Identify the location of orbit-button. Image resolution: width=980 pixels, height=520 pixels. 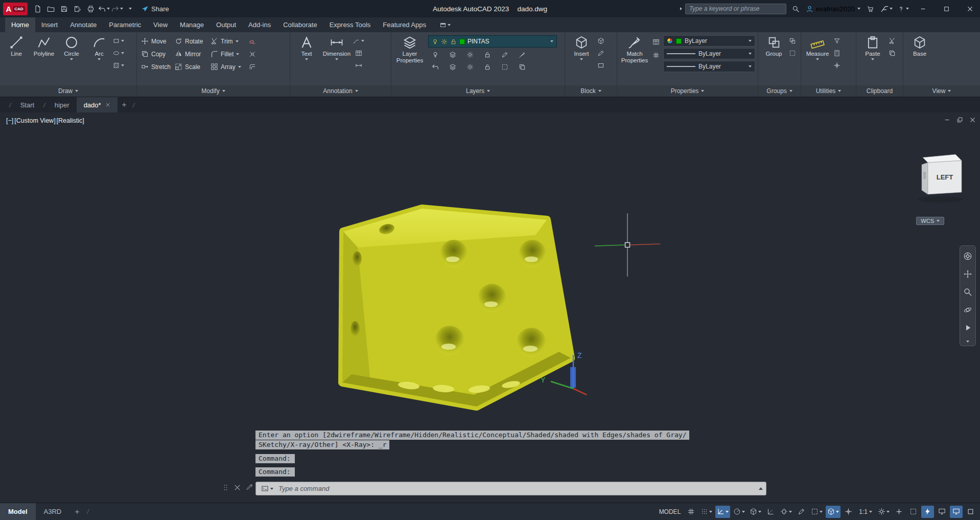
(968, 310).